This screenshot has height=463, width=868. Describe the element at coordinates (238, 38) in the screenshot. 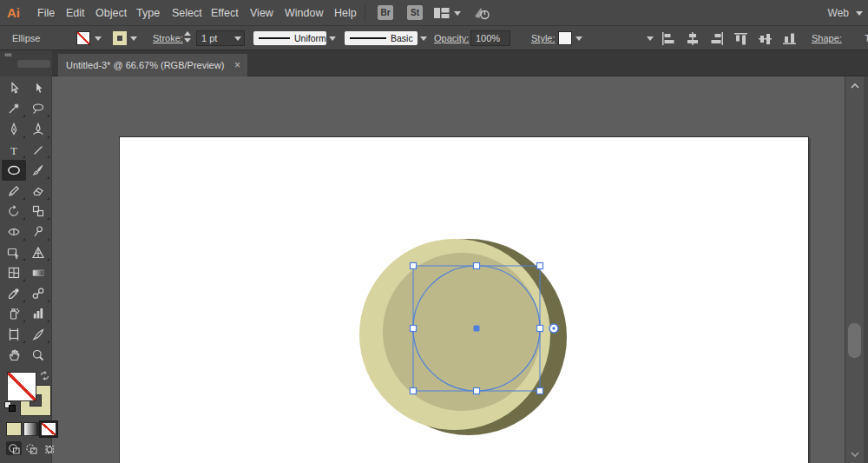

I see `stroke-weight-chevron-icon` at that location.